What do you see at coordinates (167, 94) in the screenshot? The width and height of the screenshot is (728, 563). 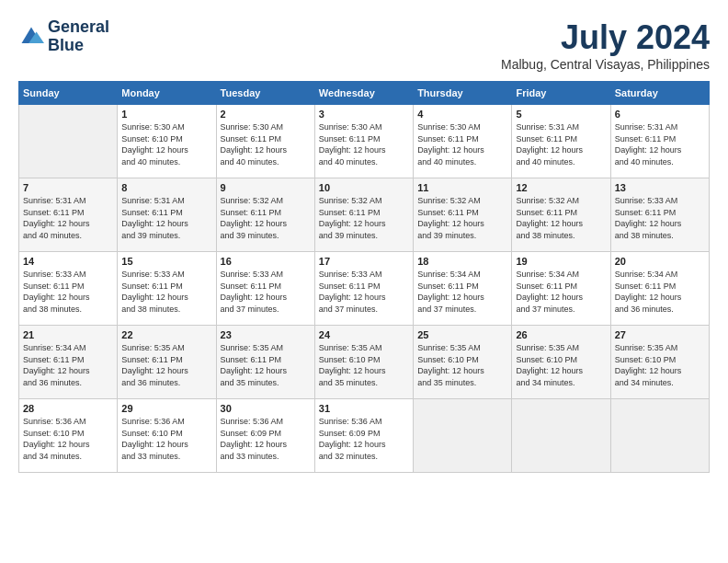 I see `col-header-monday: Monday` at bounding box center [167, 94].